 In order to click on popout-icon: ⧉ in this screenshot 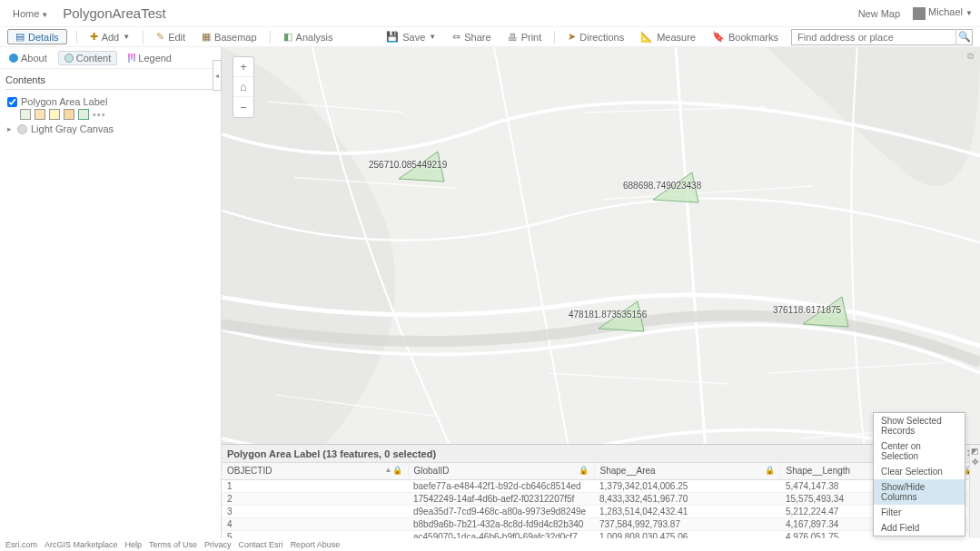, I will do `click(972, 55)`.